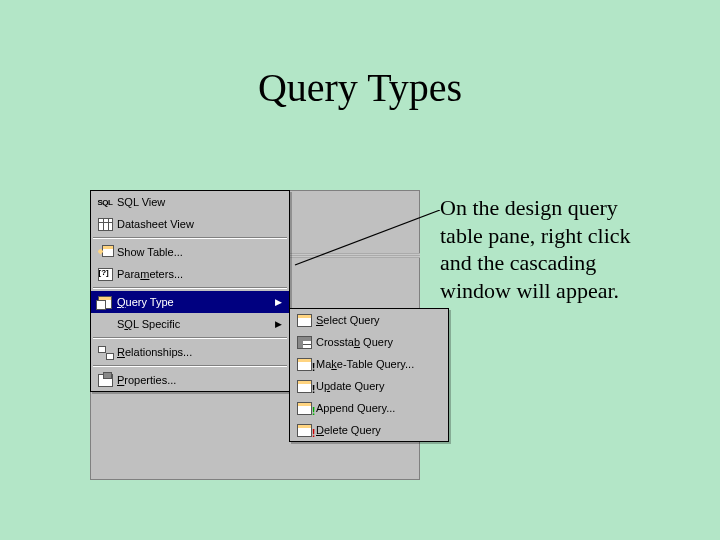  Describe the element at coordinates (304, 320) in the screenshot. I see `select-query-icon` at that location.